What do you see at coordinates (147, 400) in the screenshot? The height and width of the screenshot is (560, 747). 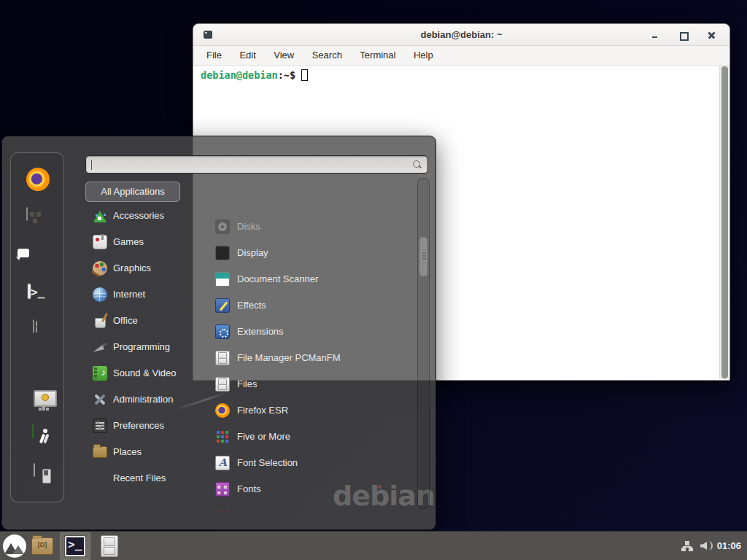 I see `category-administration: Administration` at bounding box center [147, 400].